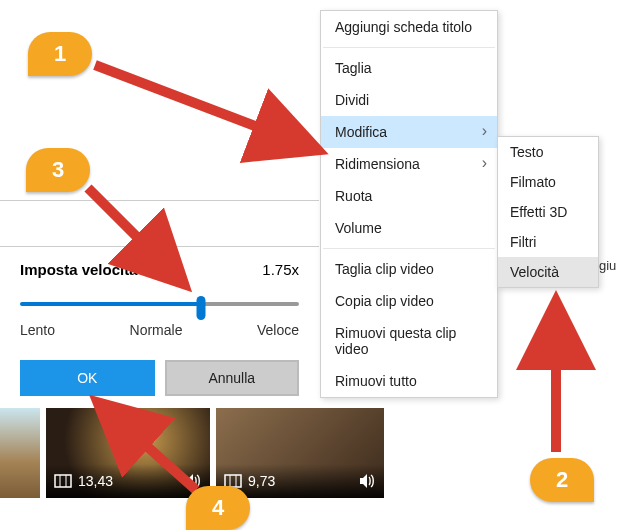 This screenshot has width=617, height=530. I want to click on clip-duration: 9,73, so click(262, 481).